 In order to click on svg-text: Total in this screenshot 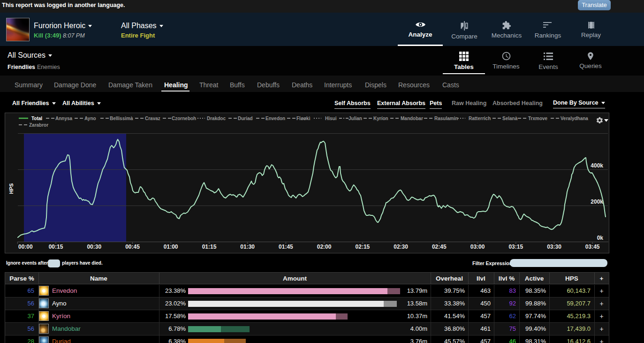, I will do `click(37, 118)`.